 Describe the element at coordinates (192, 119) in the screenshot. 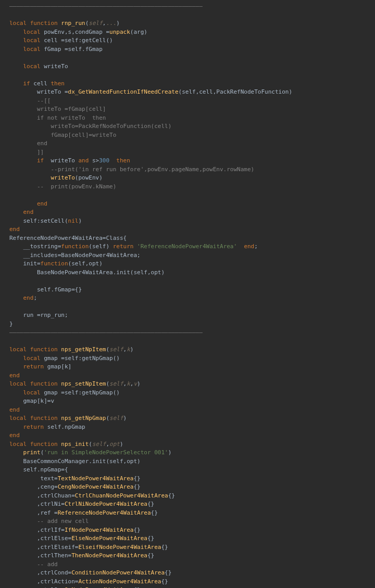

I see `code-line: if not writeTo then` at that location.